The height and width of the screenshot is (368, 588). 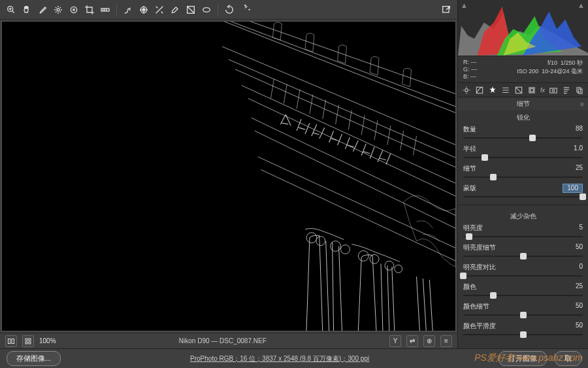 I want to click on save-button: 存储图像..., so click(x=34, y=358).